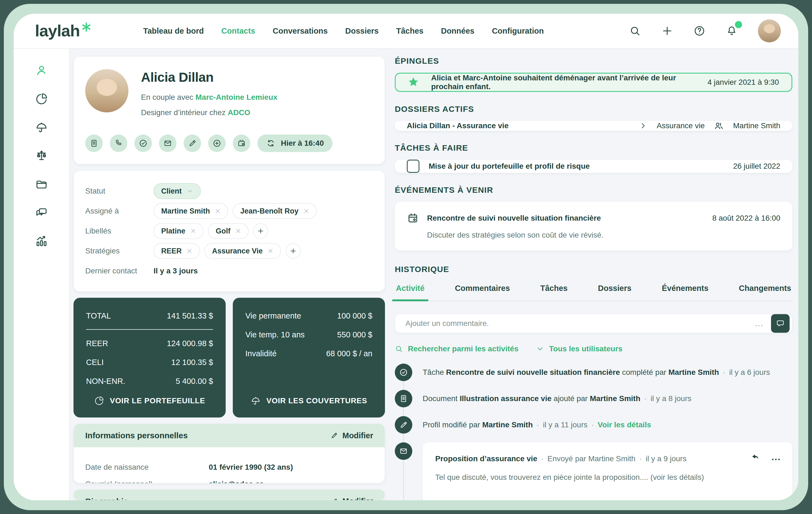  What do you see at coordinates (593, 190) in the screenshot?
I see `events-section-title: ÉVÉNEMENTS À VENIR` at bounding box center [593, 190].